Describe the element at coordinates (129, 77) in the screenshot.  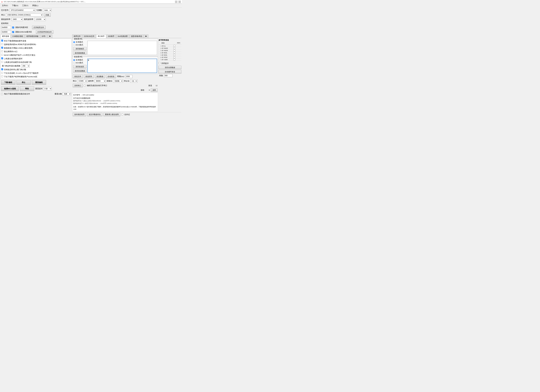
I see `period-input` at that location.